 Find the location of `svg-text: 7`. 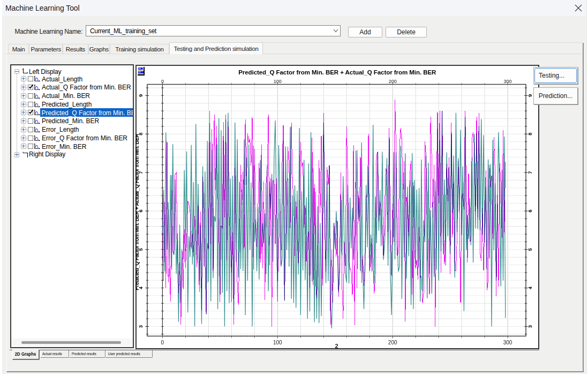

svg-text: 7 is located at coordinates (530, 172).